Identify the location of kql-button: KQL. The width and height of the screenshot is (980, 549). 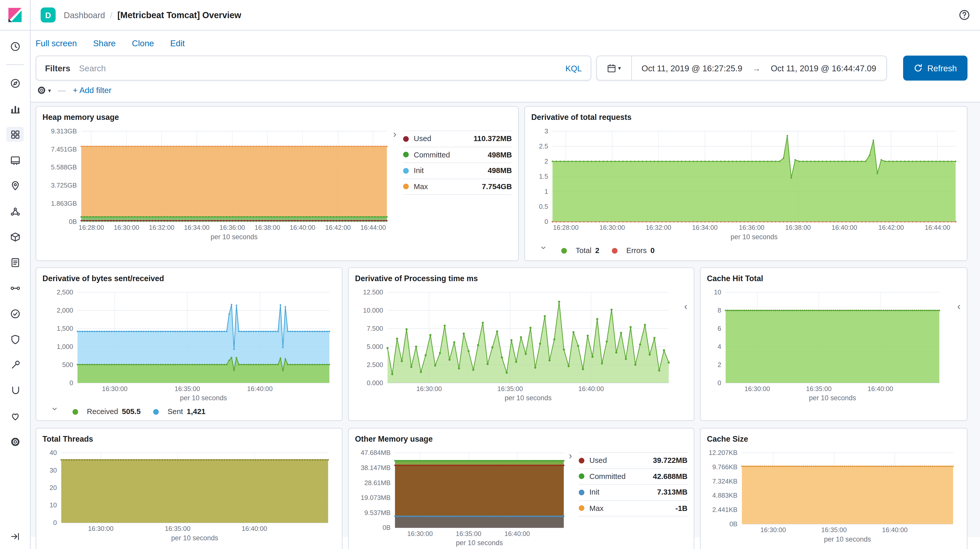
(574, 68).